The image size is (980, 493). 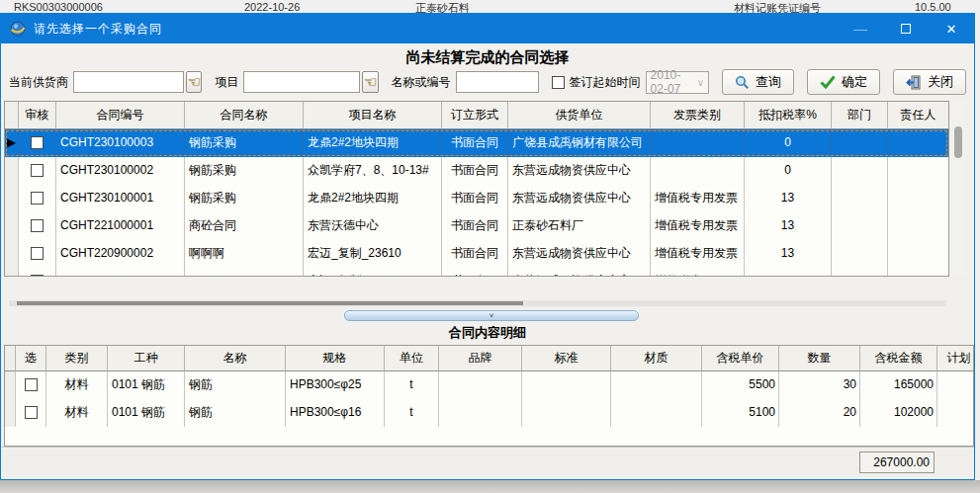 What do you see at coordinates (77, 359) in the screenshot?
I see `column-header-cat: 类别` at bounding box center [77, 359].